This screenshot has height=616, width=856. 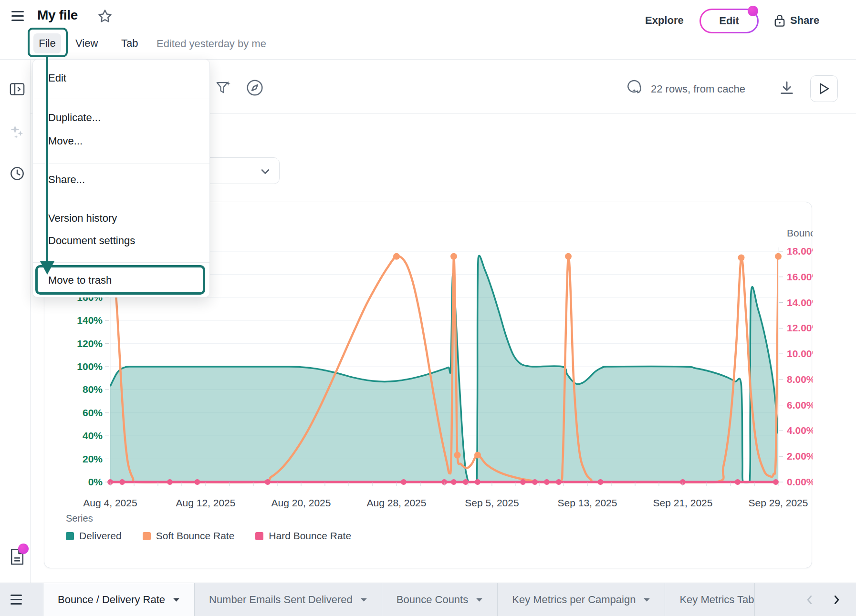 I want to click on svg-text: 80%, so click(x=93, y=389).